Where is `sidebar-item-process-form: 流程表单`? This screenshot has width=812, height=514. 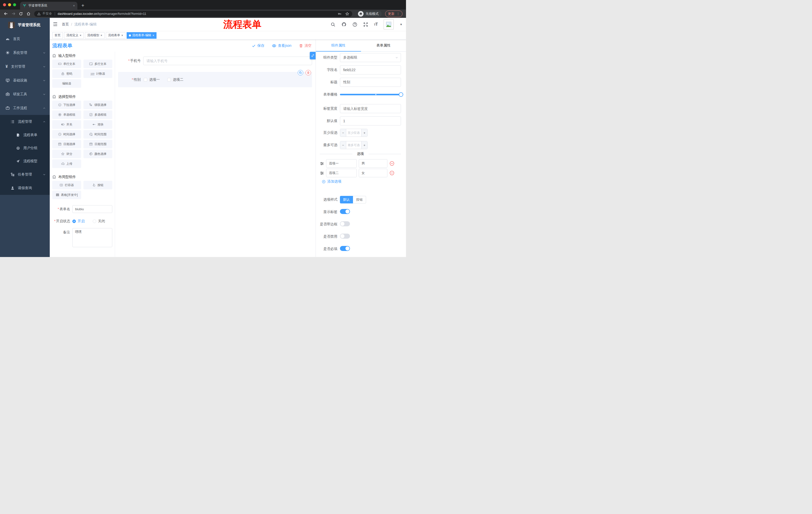
sidebar-item-process-form: 流程表单 is located at coordinates (25, 135).